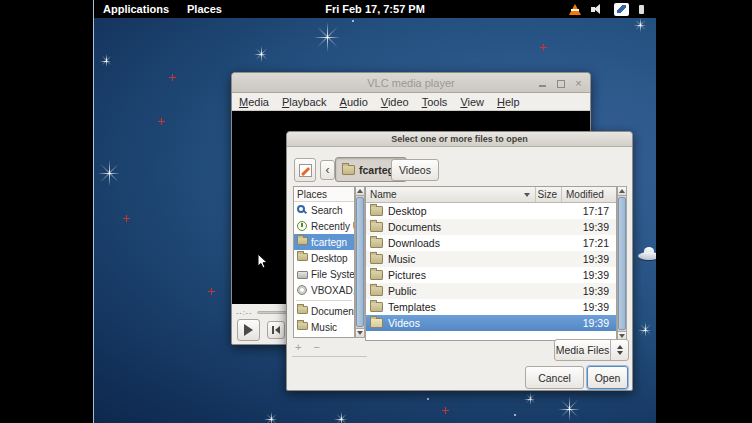  What do you see at coordinates (411, 83) in the screenshot?
I see `vlc-titlebar: VLC media player ×` at bounding box center [411, 83].